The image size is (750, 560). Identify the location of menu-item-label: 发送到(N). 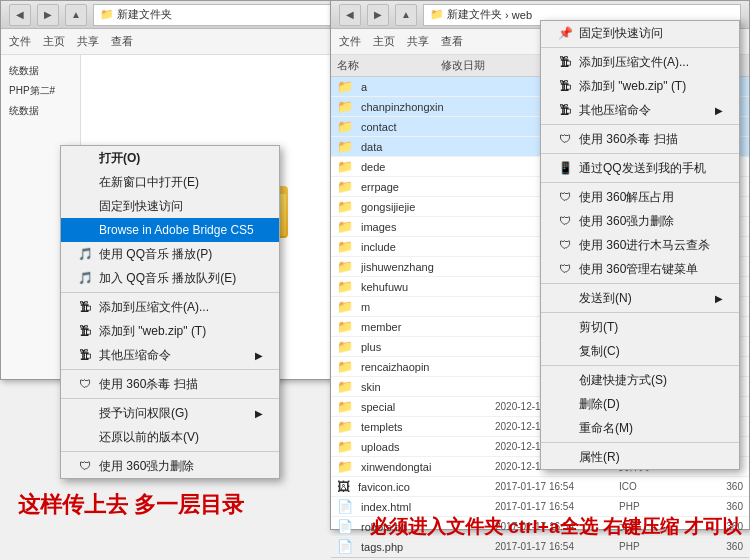
(606, 298).